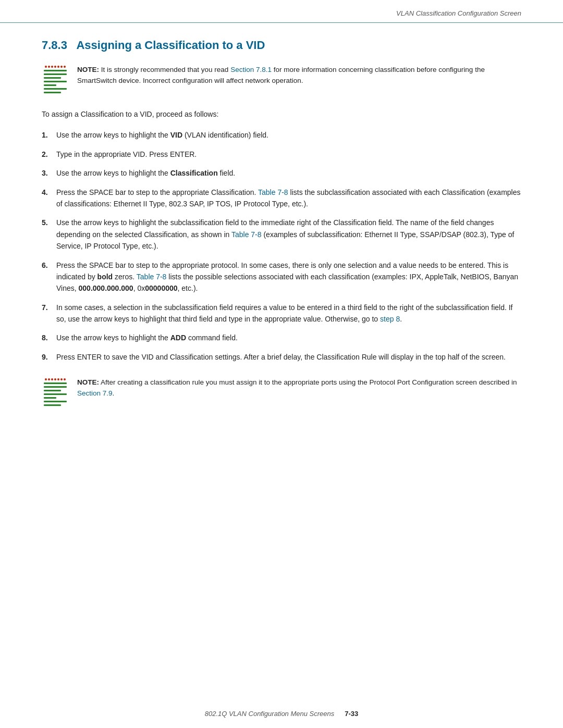 This screenshot has width=563, height=728. Describe the element at coordinates (194, 173) in the screenshot. I see `step-3-bold: Classification` at that location.